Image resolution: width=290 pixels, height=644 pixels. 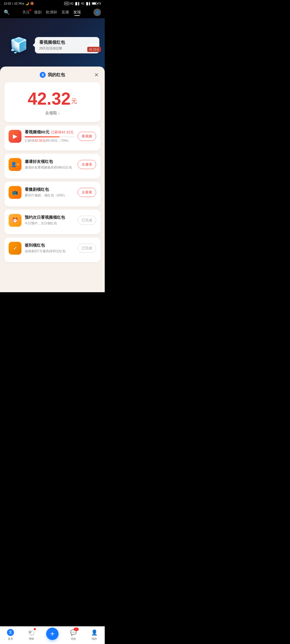 What do you see at coordinates (52, 138) in the screenshot?
I see `task-card-watch-video: ▶ 看视频领60元 已获得42.32元 已获得42.32元/60.00元（70%…` at bounding box center [52, 138].